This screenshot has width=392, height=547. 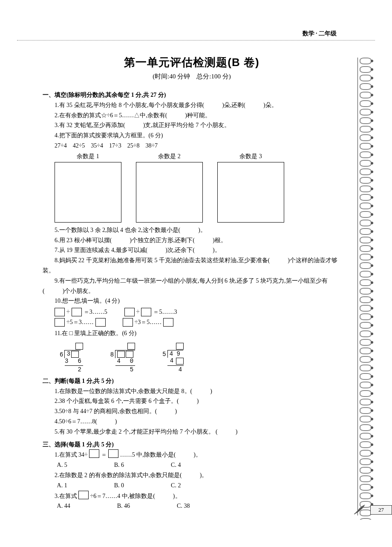 What do you see at coordinates (192, 105) in the screenshot?
I see `q1-1: 1.有 35 朵红花,平均分给 8 个小朋友,每个小朋友最多分得( )朵,还剩(…` at bounding box center [192, 105].